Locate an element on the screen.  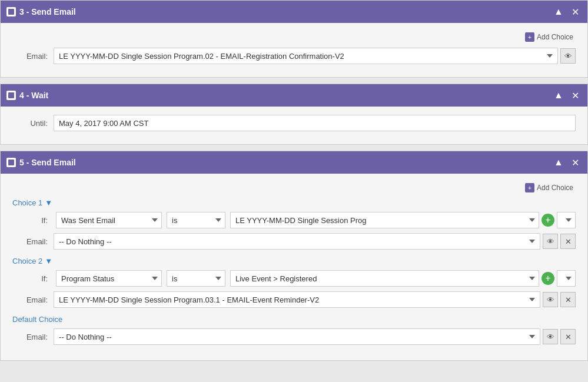
choice-2-header: Choice 2 ▼ is located at coordinates (294, 261).